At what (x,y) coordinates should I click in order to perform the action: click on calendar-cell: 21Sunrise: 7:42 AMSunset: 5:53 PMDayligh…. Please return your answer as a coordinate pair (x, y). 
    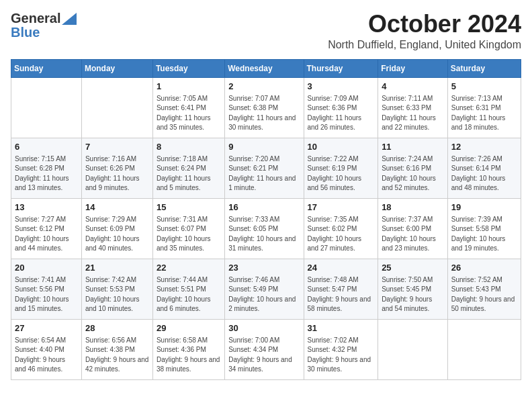
    Looking at the image, I should click on (117, 289).